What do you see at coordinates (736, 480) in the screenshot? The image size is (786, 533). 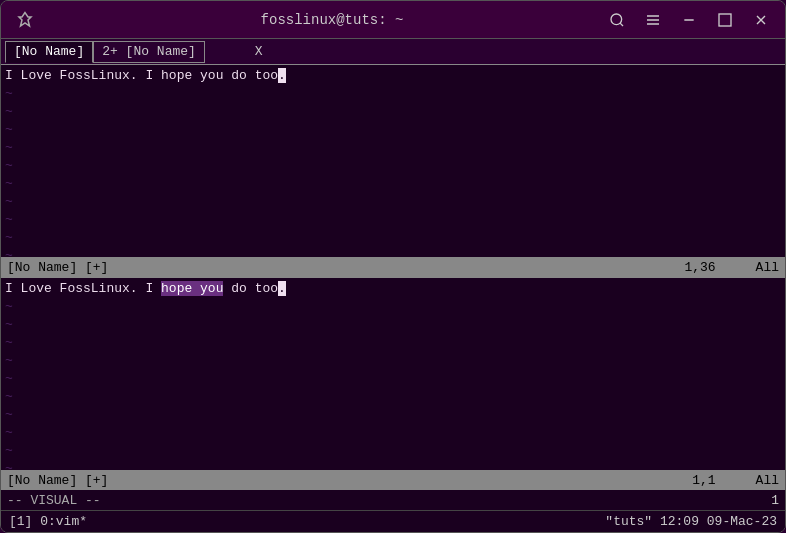 I see `bottom-statusline-right: 1,1 All` at bounding box center [736, 480].